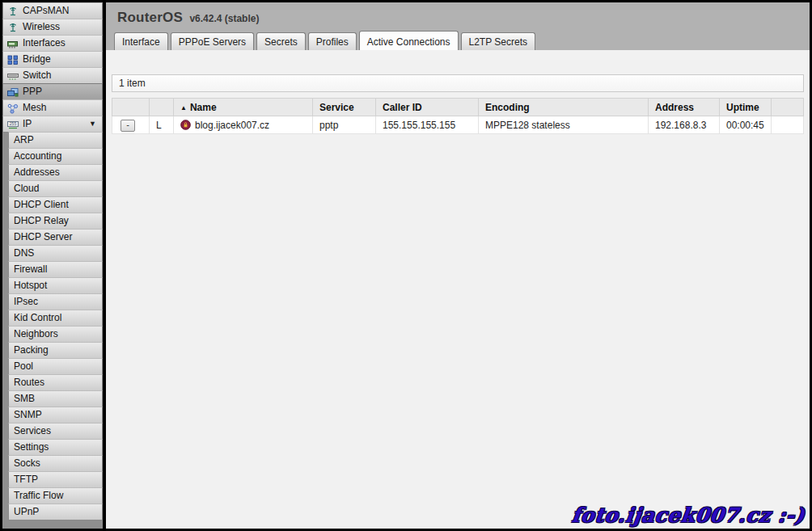 The image size is (812, 531). I want to click on sidebar-item-tftp: TFTP, so click(55, 480).